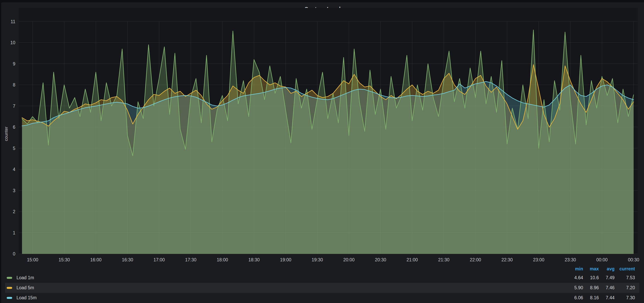 The width and height of the screenshot is (644, 303). Describe the element at coordinates (8, 148) in the screenshot. I see `y-axis-tick-label: 5` at that location.